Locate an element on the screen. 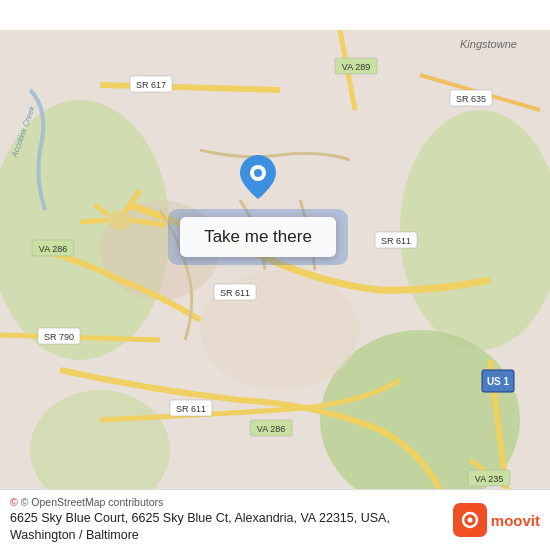 This screenshot has height=550, width=550. bottom-left-content: © © OpenStreetMap contributors 6625 Sky … is located at coordinates (226, 520).